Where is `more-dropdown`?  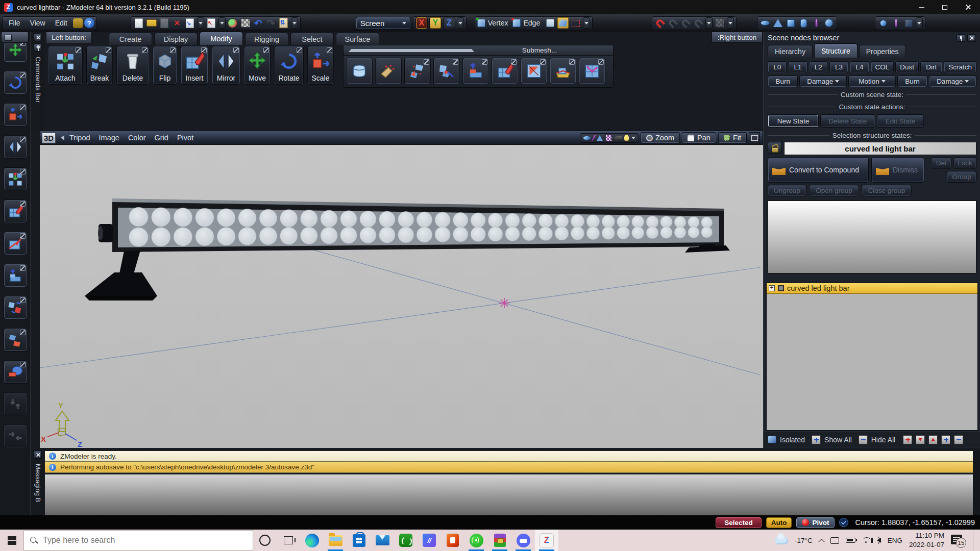 more-dropdown is located at coordinates (295, 23).